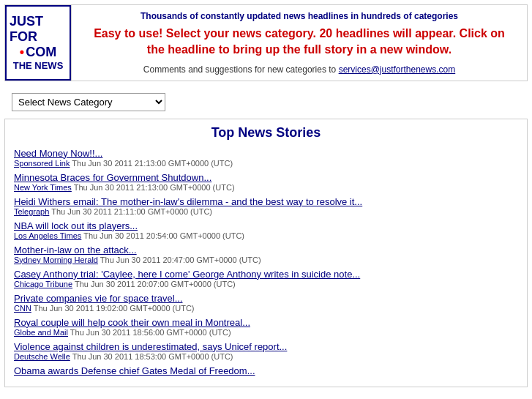 This screenshot has width=532, height=399. Describe the element at coordinates (155, 284) in the screenshot. I see `news-date-6: Thu Jun 30 2011 20:07:00 GMT+0000 (UTC)` at that location.